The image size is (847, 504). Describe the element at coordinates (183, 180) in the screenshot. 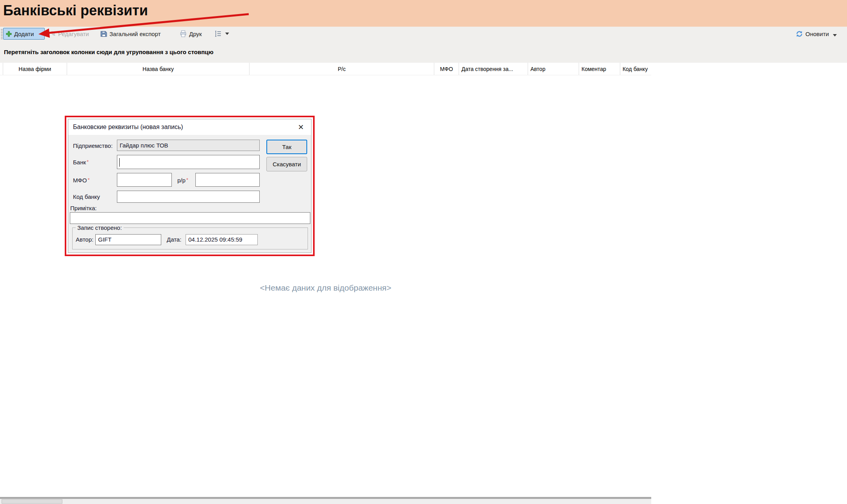

I see `account-label: р/р*` at that location.